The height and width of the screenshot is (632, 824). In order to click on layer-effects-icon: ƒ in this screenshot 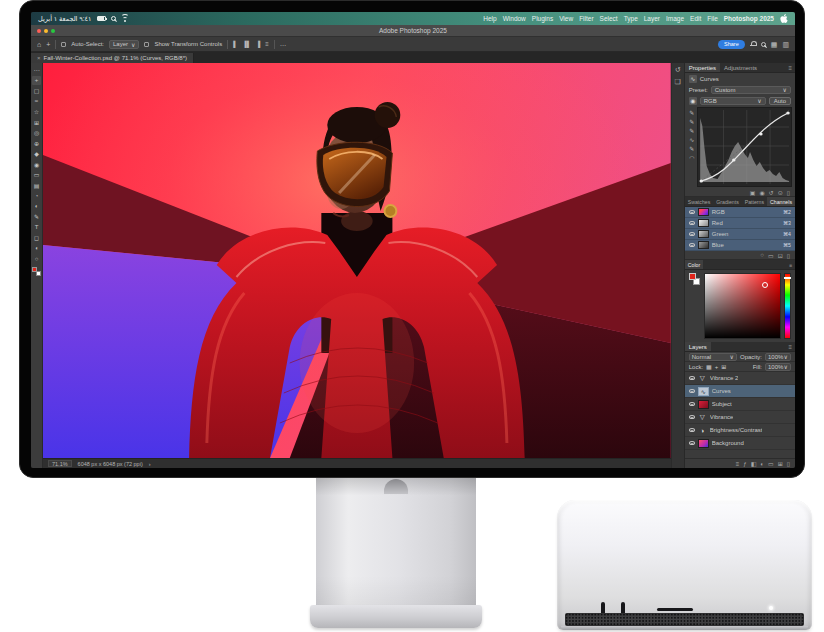, I will do `click(744, 464)`.